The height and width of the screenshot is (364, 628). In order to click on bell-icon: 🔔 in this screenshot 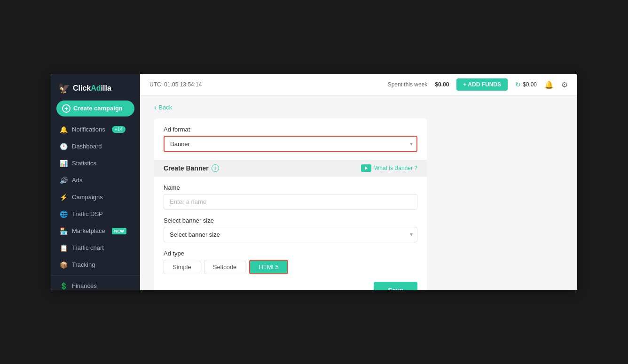, I will do `click(63, 130)`.